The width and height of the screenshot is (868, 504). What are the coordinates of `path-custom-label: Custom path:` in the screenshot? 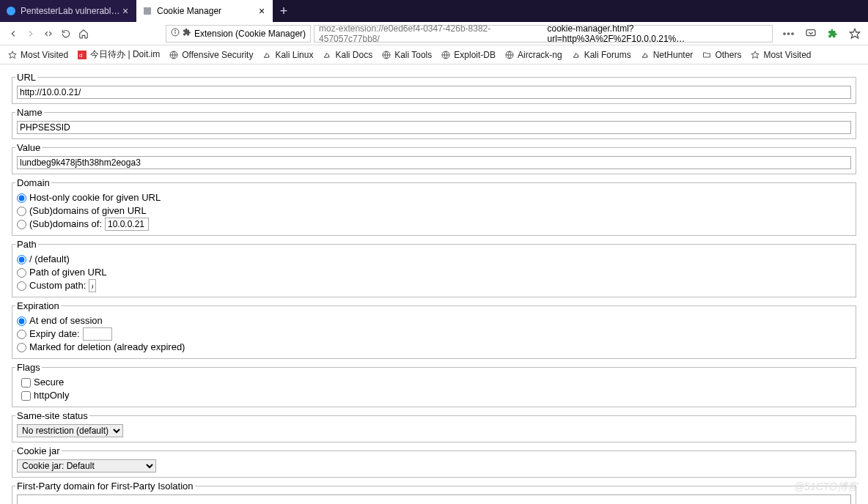 It's located at (57, 286).